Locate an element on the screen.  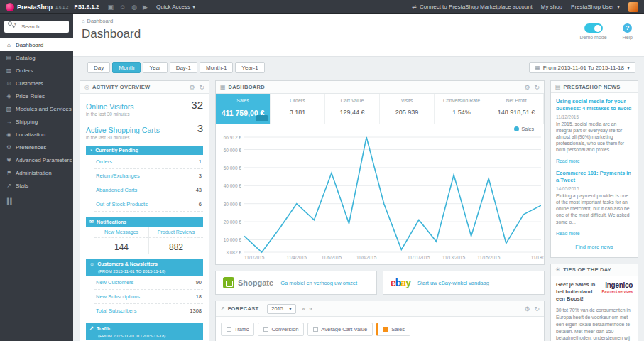
help-icon: ? is located at coordinates (628, 28).